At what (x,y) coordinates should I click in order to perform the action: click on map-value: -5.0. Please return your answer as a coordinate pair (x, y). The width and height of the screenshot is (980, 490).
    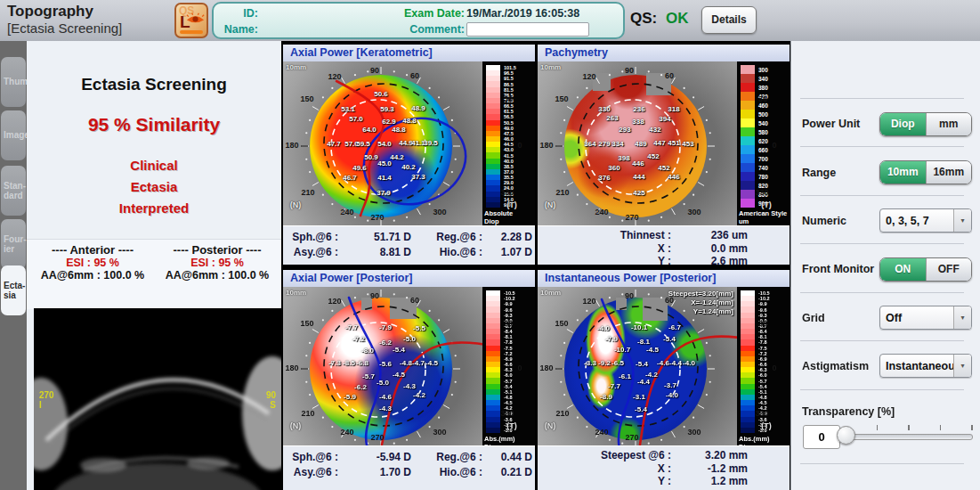
    Looking at the image, I should click on (383, 383).